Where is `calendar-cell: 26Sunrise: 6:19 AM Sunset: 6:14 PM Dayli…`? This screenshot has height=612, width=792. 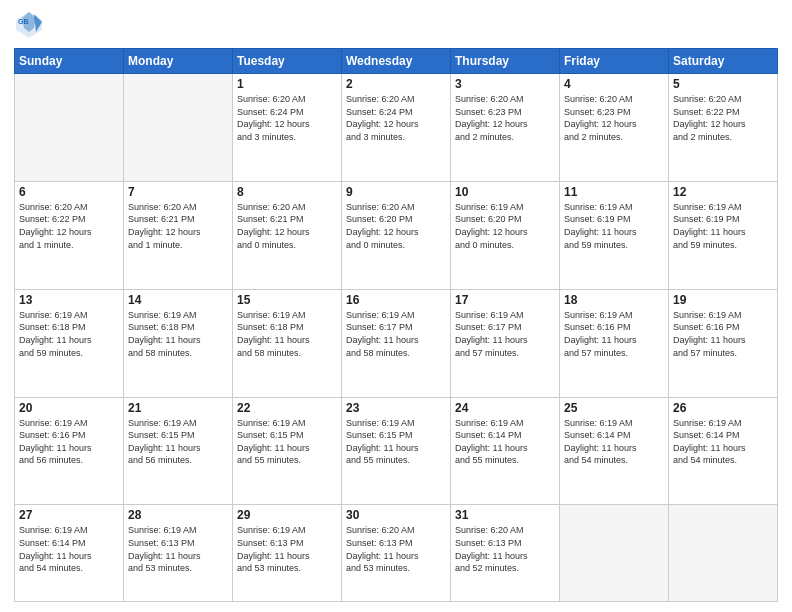 calendar-cell: 26Sunrise: 6:19 AM Sunset: 6:14 PM Dayli… is located at coordinates (724, 451).